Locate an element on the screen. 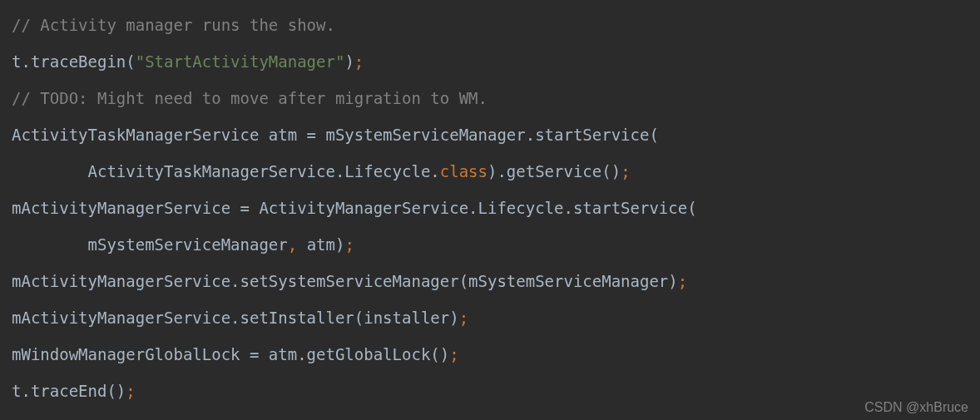 This screenshot has height=420, width=980. code-comment: // Activity manager runs the show. is located at coordinates (173, 25).